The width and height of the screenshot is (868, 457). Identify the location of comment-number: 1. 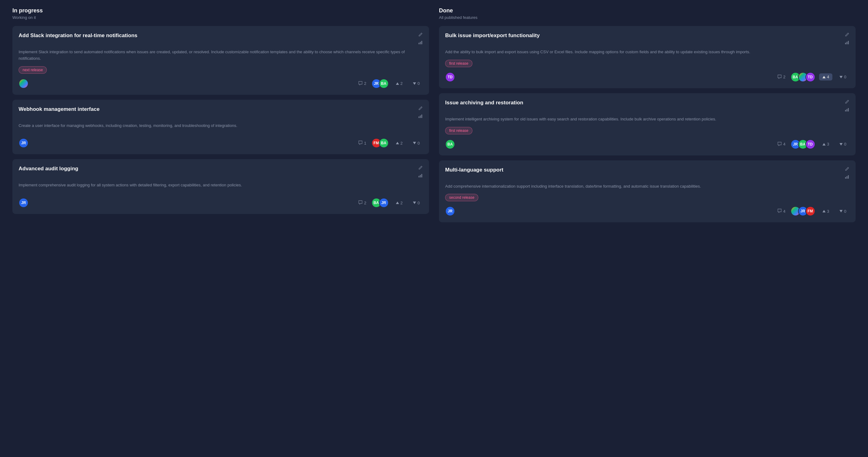
(365, 143).